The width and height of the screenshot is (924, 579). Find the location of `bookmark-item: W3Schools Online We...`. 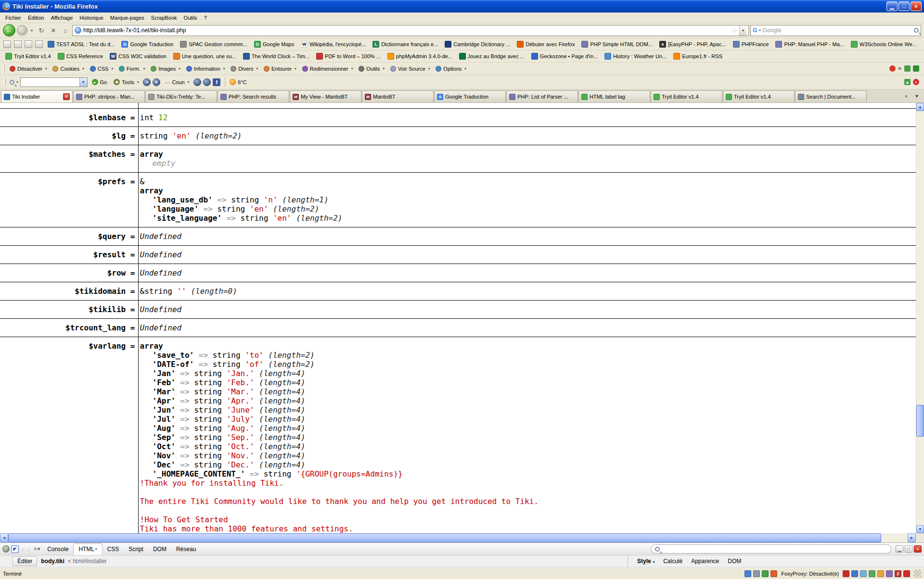

bookmark-item: W3Schools Online We... is located at coordinates (884, 44).